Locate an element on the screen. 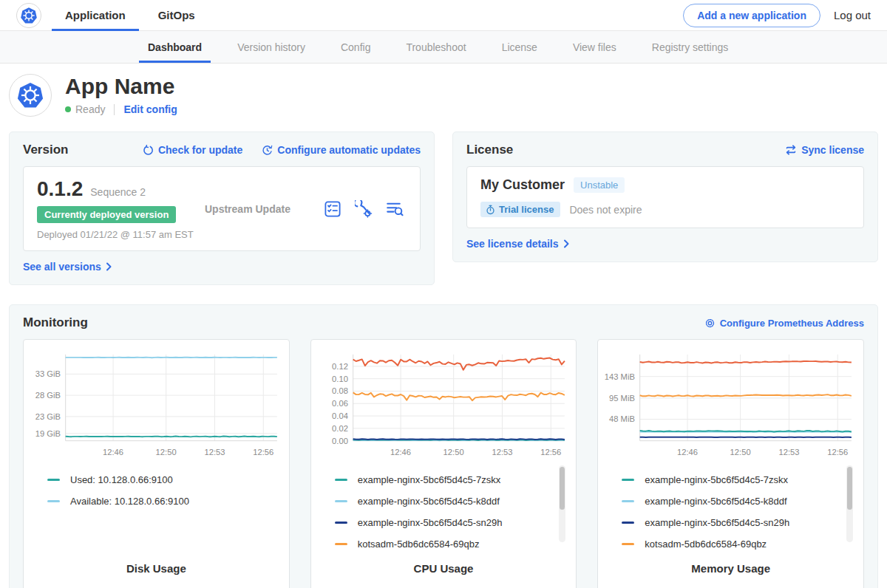  status-text: Ready is located at coordinates (90, 109).